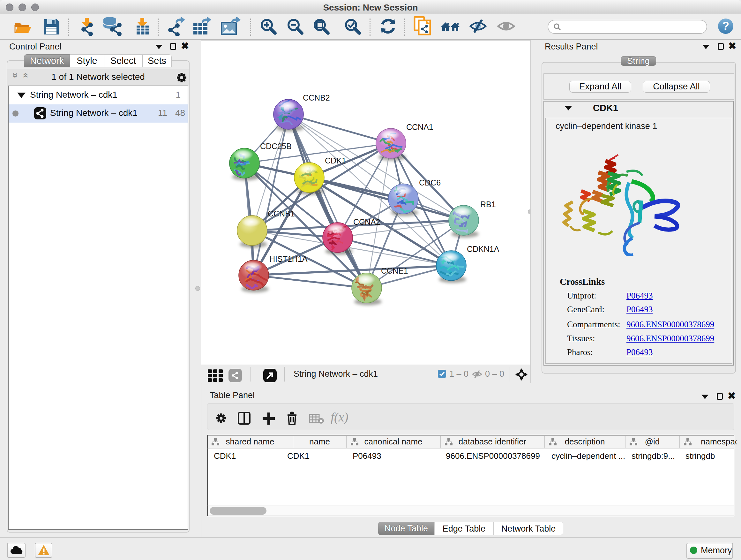 The height and width of the screenshot is (560, 741). Describe the element at coordinates (420, 127) in the screenshot. I see `svg-text: CCNA1` at that location.